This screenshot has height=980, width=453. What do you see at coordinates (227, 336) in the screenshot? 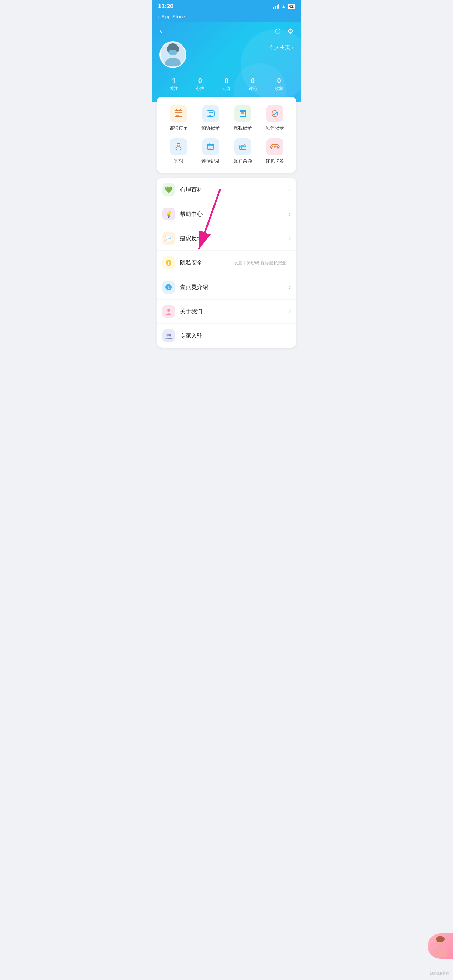
I see `list-item-expert: 专家入驻 ›` at bounding box center [227, 336].